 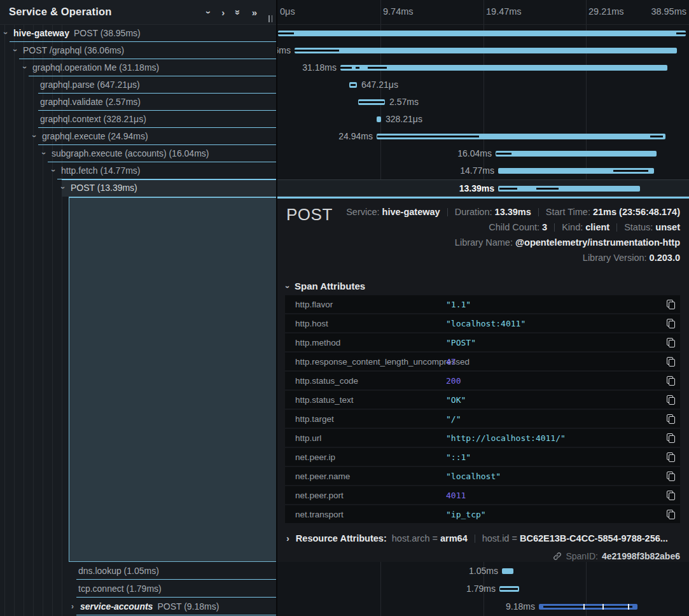 What do you see at coordinates (365, 419) in the screenshot?
I see `attribute-key: http.target` at bounding box center [365, 419].